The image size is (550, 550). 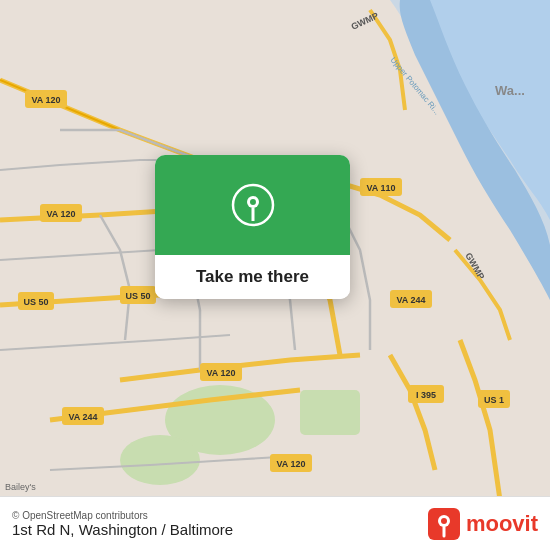 What do you see at coordinates (380, 188) in the screenshot?
I see `svg-text: VA 110` at bounding box center [380, 188].